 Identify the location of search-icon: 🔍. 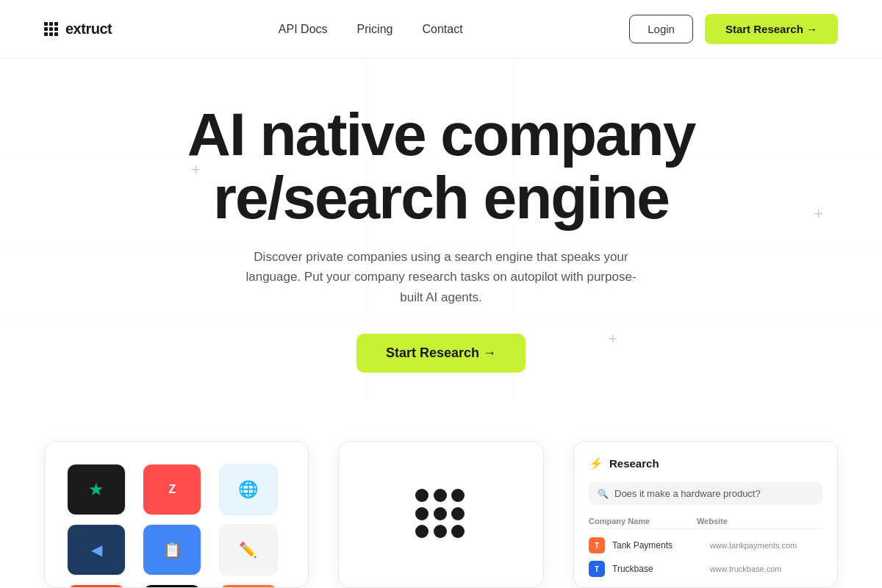
(603, 494).